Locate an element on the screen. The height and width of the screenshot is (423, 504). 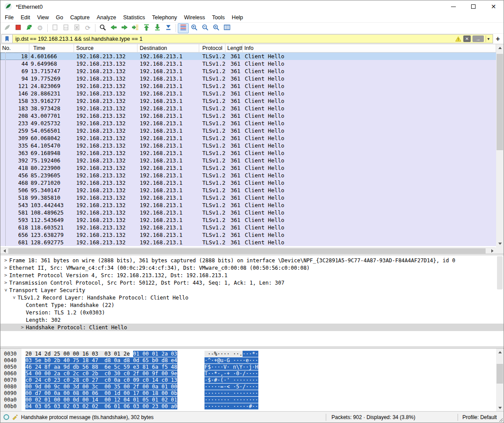
menu-item-tools: Tools is located at coordinates (218, 18).